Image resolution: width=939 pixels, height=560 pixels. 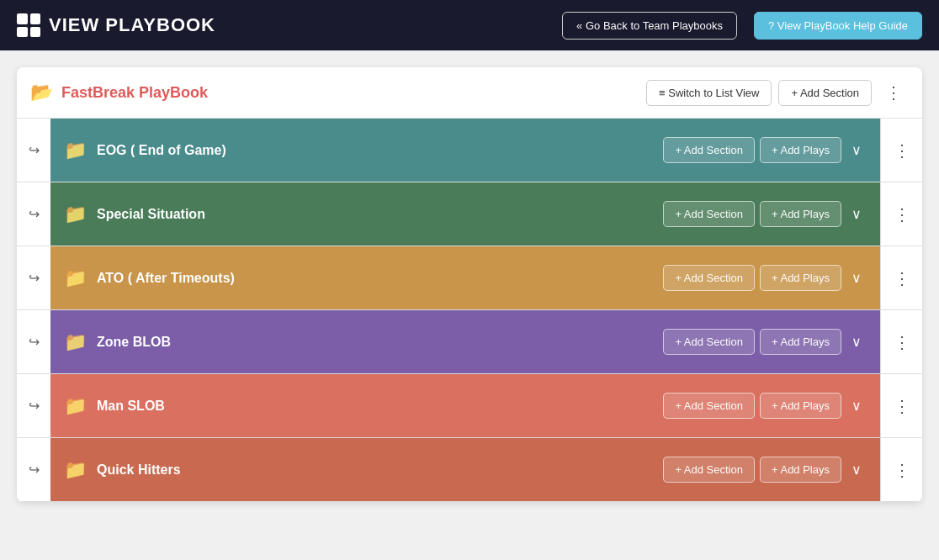 I want to click on section-actions-5: + Add Section + Add Plays ∨, so click(x=765, y=469).